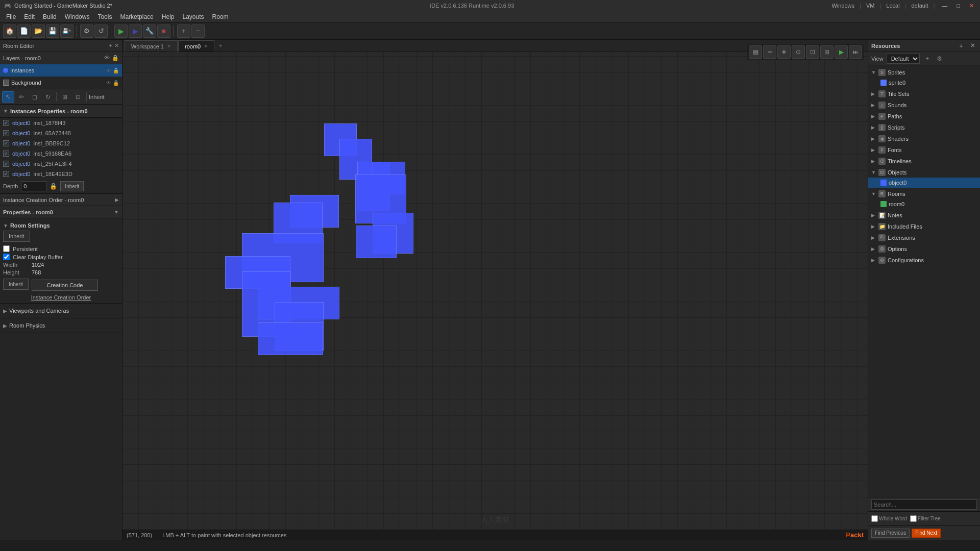 The image size is (980, 551). I want to click on persistent-checkbox, so click(6, 249).